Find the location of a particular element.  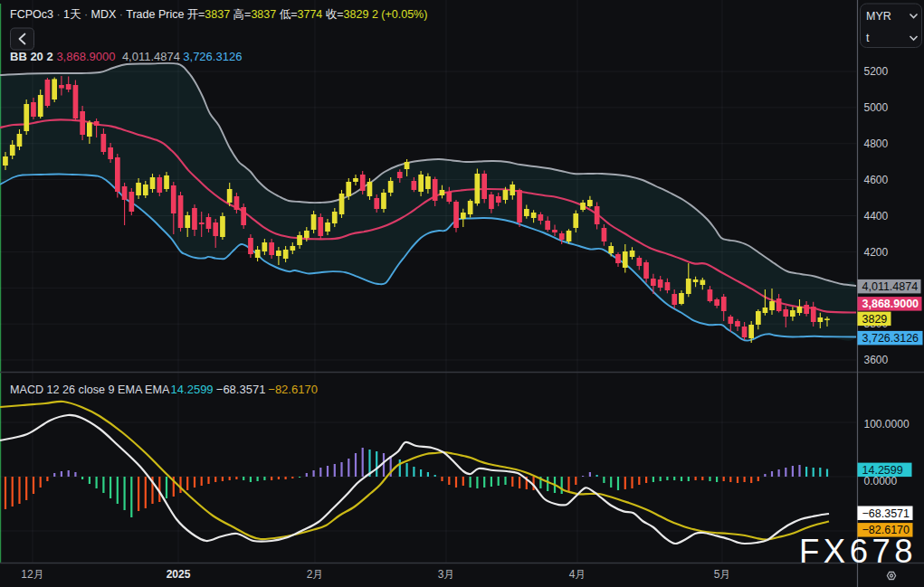

svg-text: 4800 is located at coordinates (876, 144).